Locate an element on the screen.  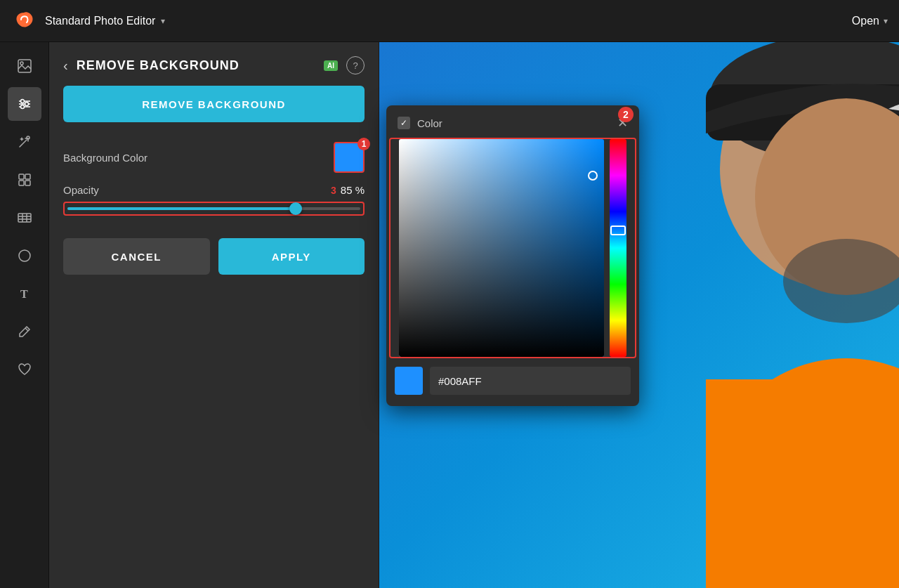
hex-row is located at coordinates (513, 377).